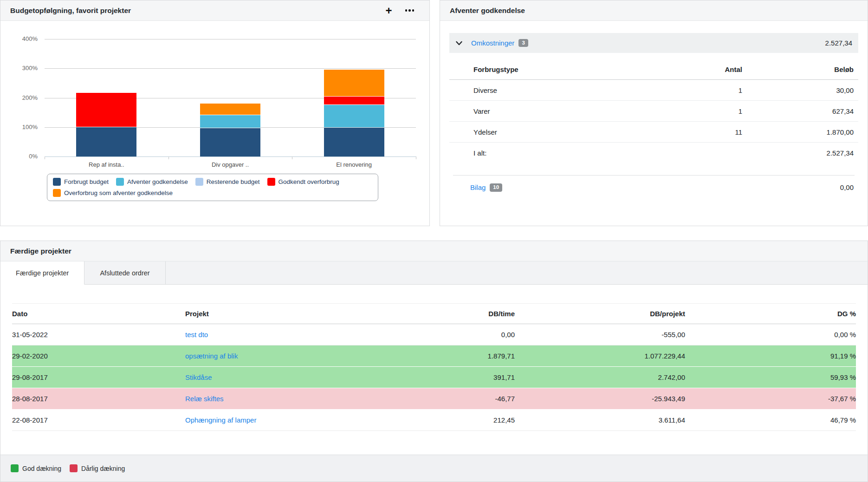  What do you see at coordinates (98, 398) in the screenshot?
I see `project-date: 28-08-2017` at bounding box center [98, 398].